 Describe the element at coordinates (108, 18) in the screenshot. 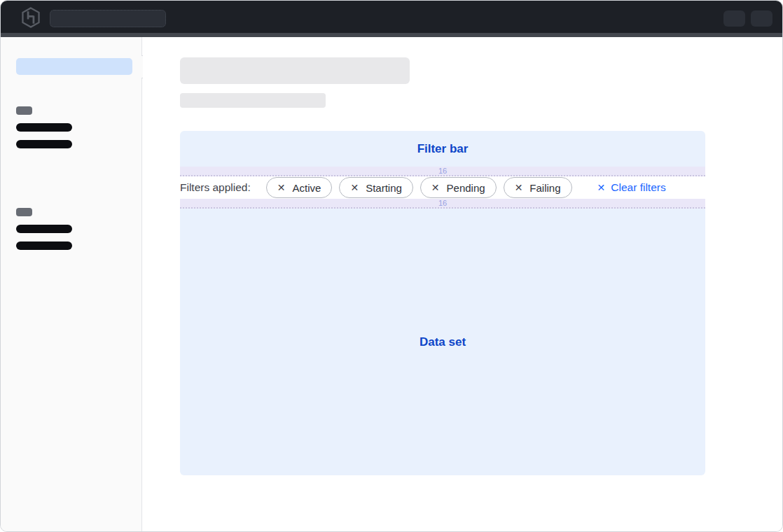

I see `nav-search-placeholder` at that location.